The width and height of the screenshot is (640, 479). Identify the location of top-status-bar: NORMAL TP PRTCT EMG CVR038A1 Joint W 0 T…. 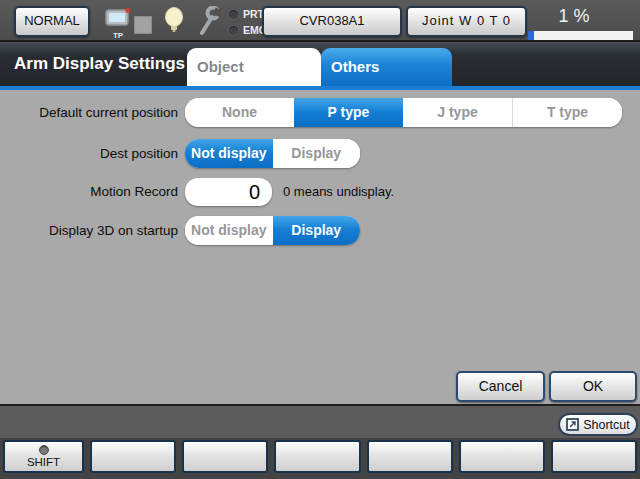
(320, 21).